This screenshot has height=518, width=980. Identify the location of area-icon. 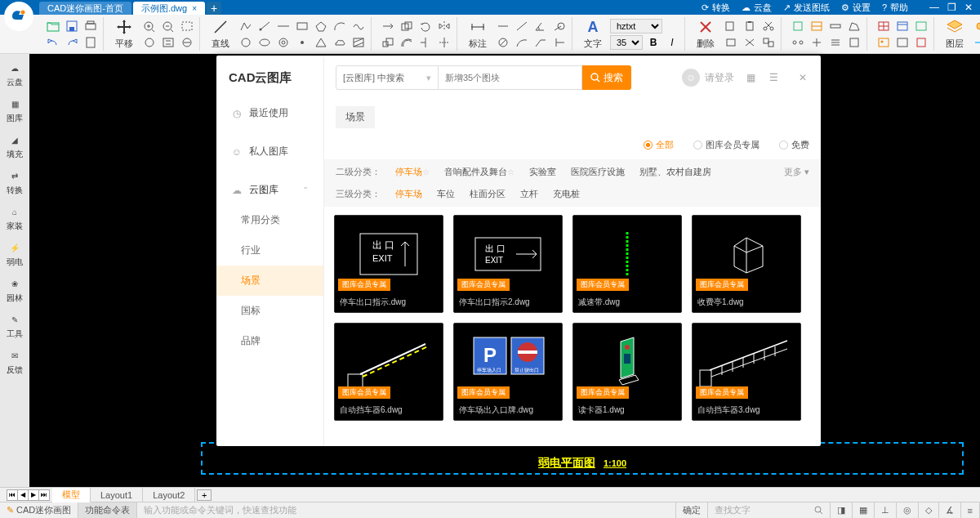
(854, 26).